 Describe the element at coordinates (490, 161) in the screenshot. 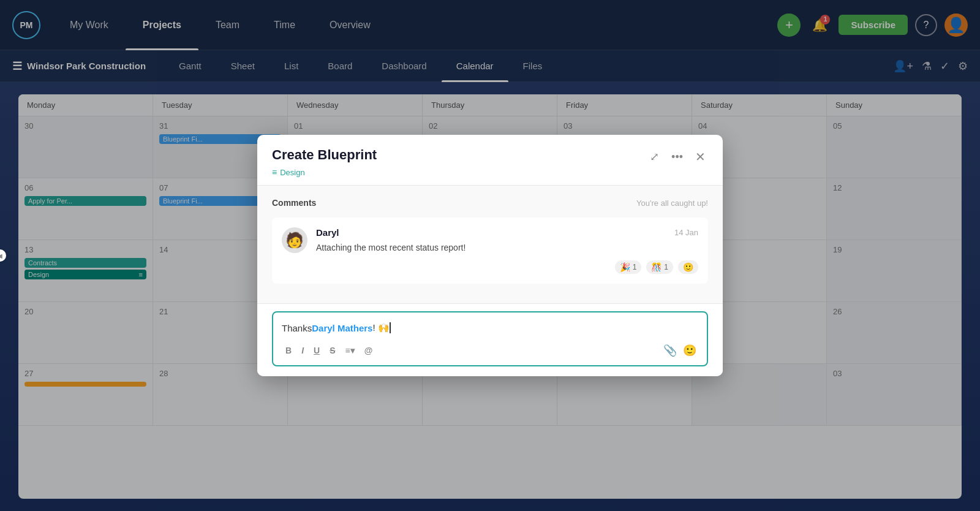

I see `modal-header: Create Blueprint ≡ Design ⤢ ••• ✕` at that location.